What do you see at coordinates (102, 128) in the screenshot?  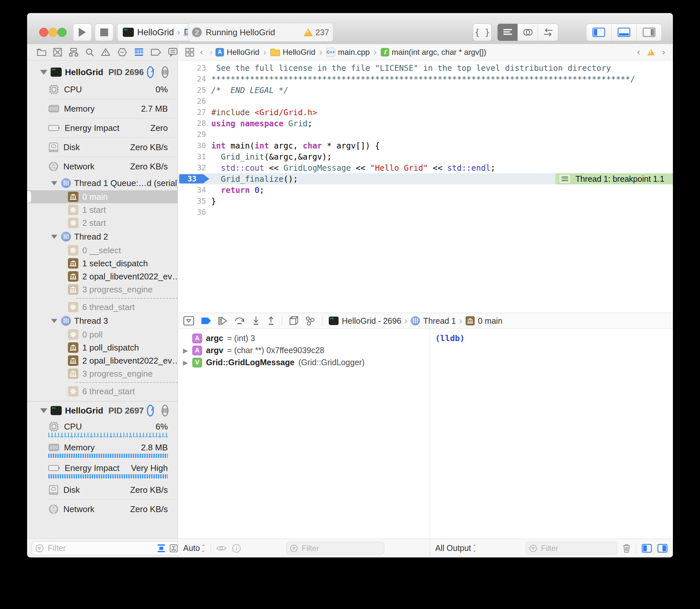 I see `stat-row-energy: Energy Impact Zero` at bounding box center [102, 128].